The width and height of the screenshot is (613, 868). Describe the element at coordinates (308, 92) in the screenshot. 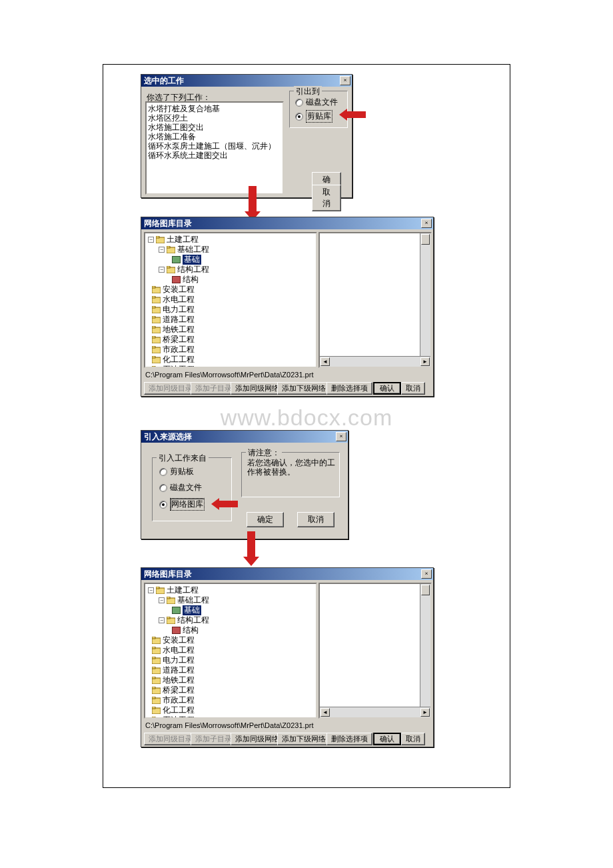

I see `group-label: 引出到` at that location.